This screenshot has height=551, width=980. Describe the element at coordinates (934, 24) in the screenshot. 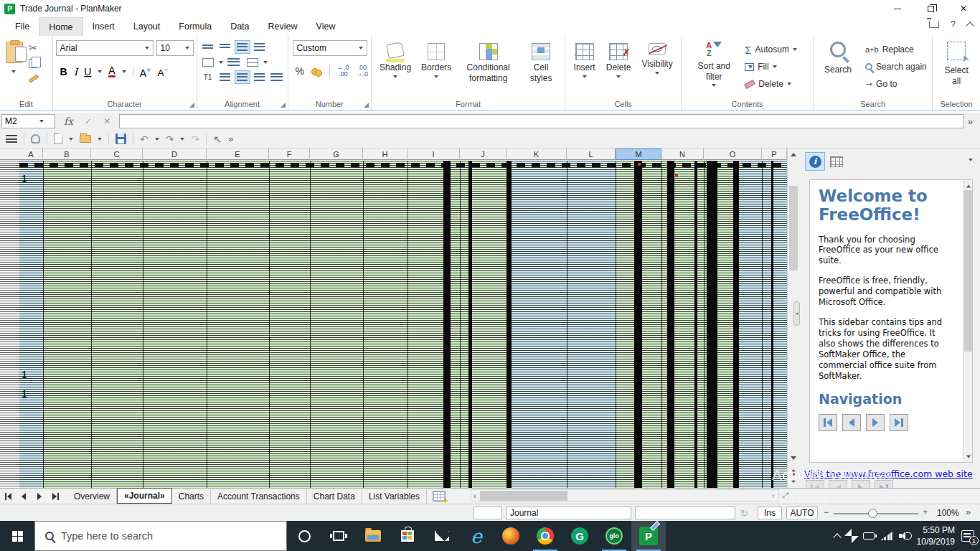

I see `shop-cart-icon` at that location.